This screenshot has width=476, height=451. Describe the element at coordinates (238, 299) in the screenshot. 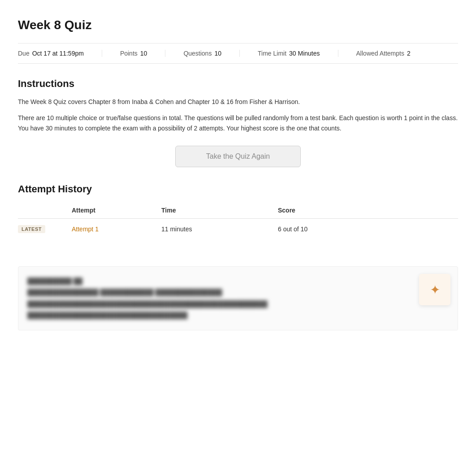

I see `blurred-section: ██████████ ██████████████████ ██████████…` at that location.